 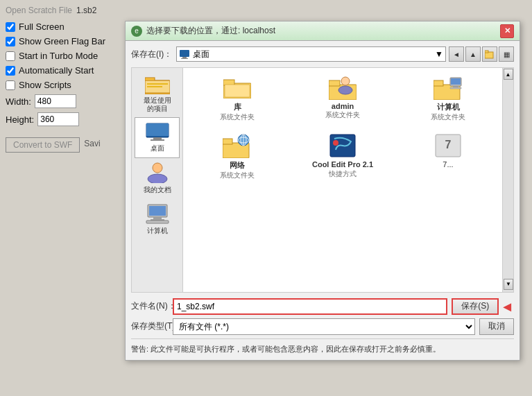 I want to click on menu-bar: Open Scratch File 1.sb2, so click(x=64, y=11).